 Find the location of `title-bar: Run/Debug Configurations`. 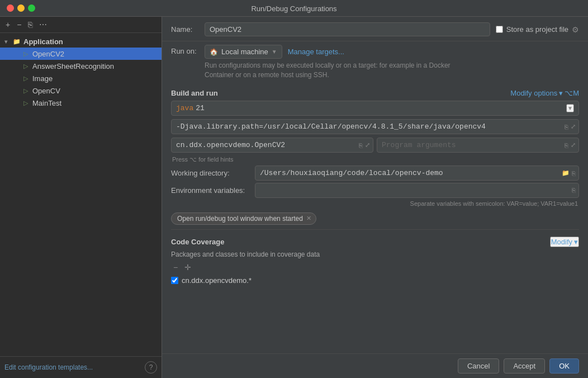

title-bar: Run/Debug Configurations is located at coordinates (294, 8).